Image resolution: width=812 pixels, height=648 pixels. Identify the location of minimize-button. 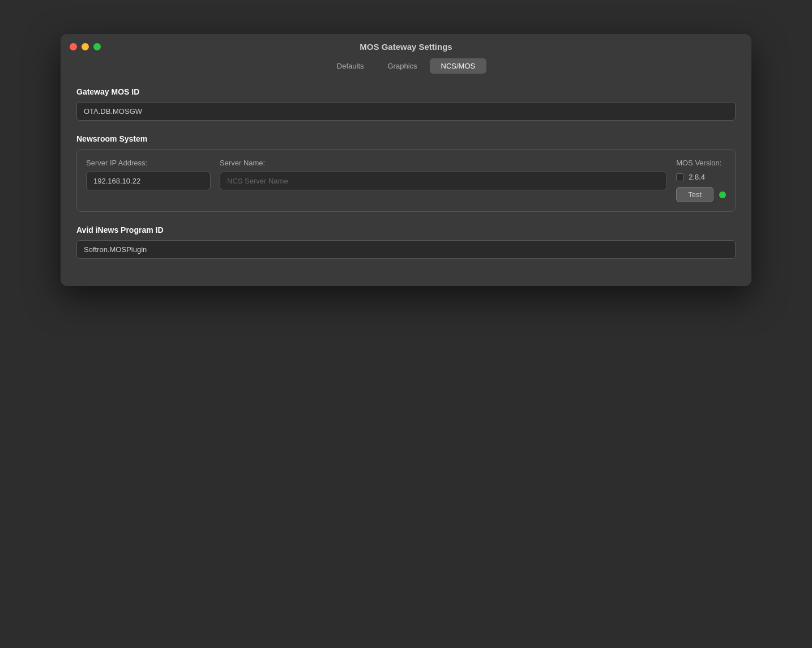
(85, 46).